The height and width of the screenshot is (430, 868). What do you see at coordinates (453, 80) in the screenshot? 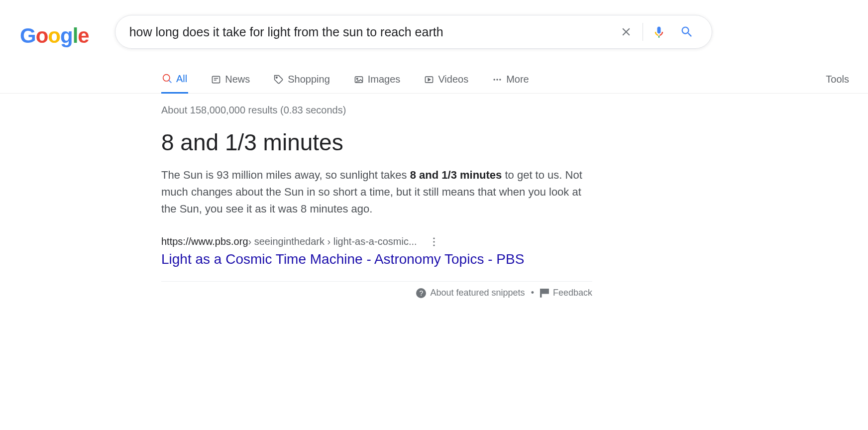
I see `tab-label: Videos` at bounding box center [453, 80].